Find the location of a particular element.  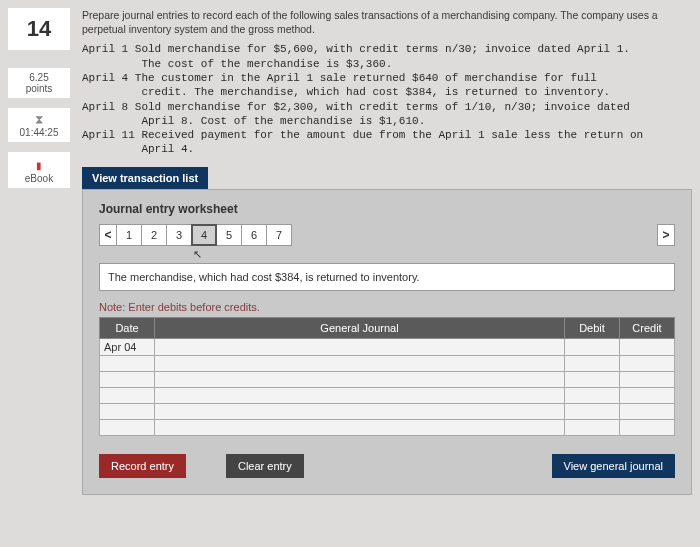

hourglass-icon: ⧗ is located at coordinates (39, 119).